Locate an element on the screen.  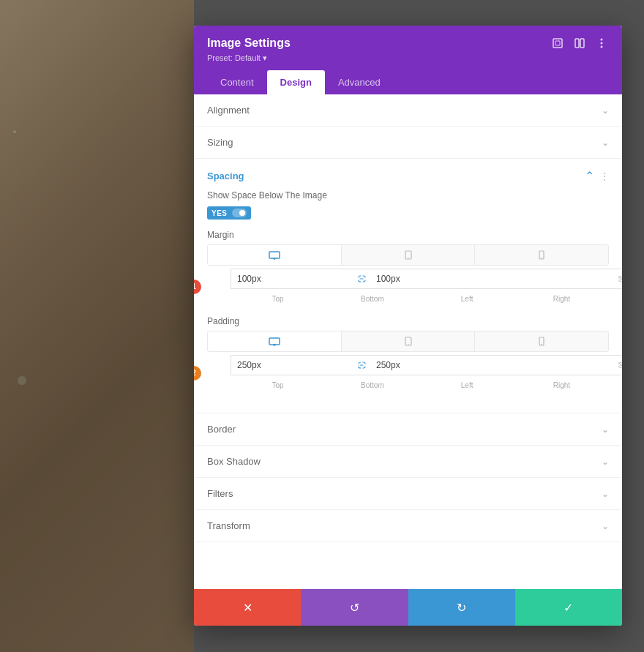
padding-link-icon is located at coordinates (362, 365).